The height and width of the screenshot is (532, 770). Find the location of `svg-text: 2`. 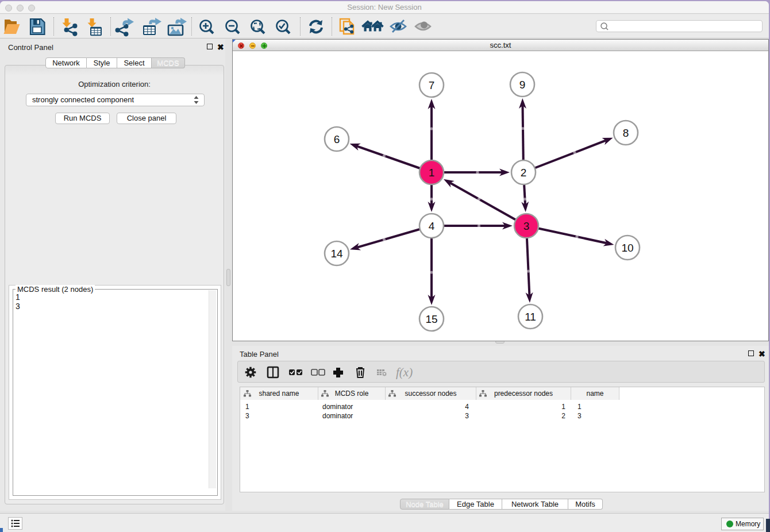

svg-text: 2 is located at coordinates (524, 172).